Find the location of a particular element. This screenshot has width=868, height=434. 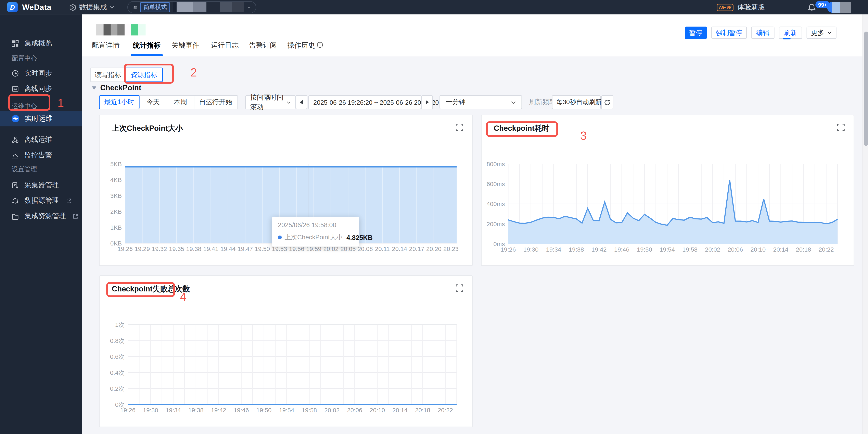

checkpoint-size-chart: 5KB4KB3KB2KB1KB0KB19:2619:2919:3219:3519… is located at coordinates (286, 205).